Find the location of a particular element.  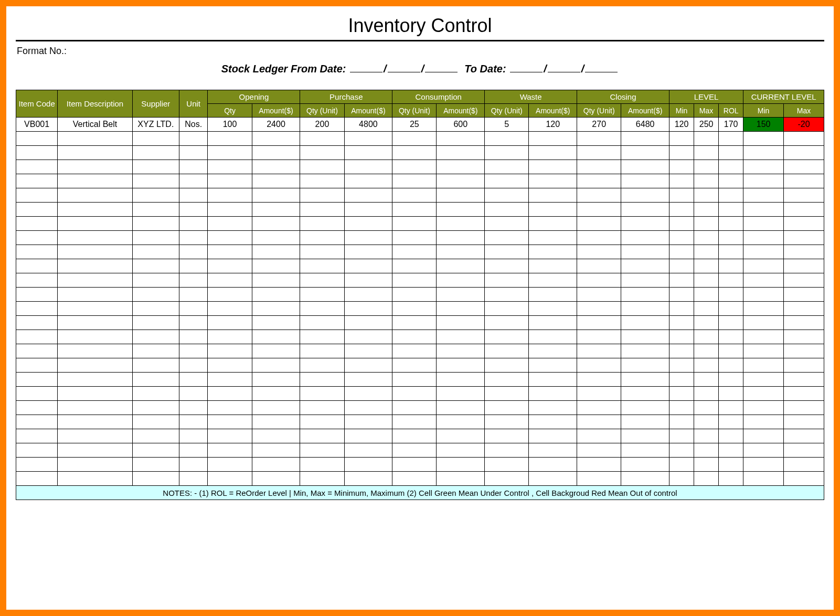

to-date-day is located at coordinates (526, 67).